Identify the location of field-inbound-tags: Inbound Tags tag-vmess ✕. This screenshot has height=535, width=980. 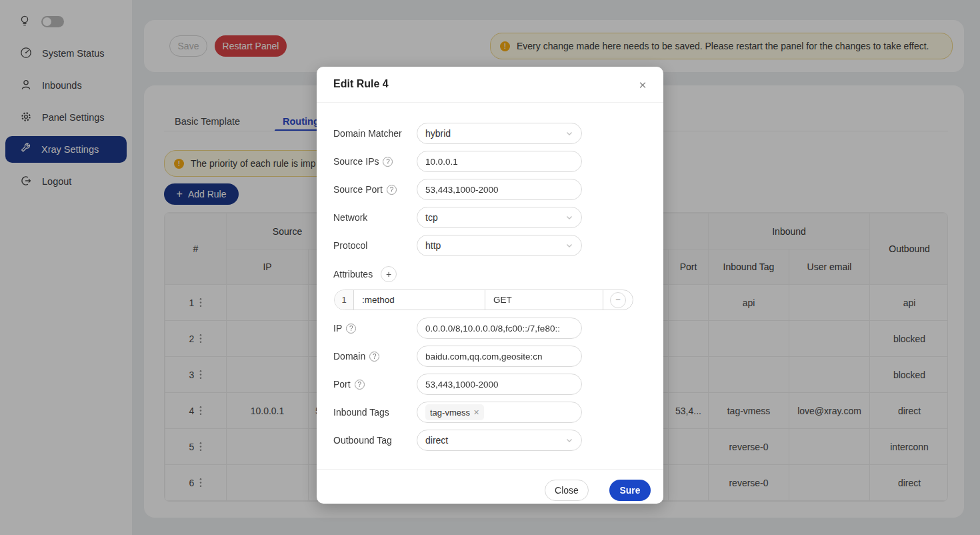
(457, 412).